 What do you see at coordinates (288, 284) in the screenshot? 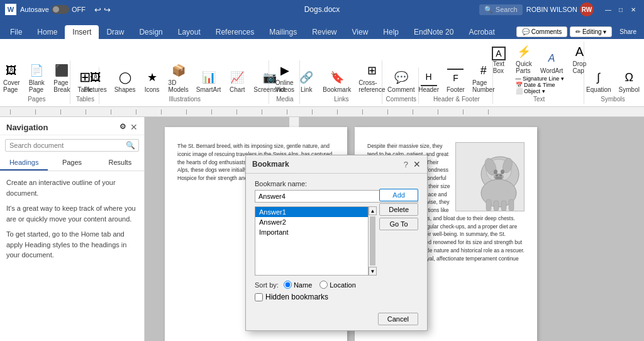
I see `sort-name-input` at bounding box center [288, 284].